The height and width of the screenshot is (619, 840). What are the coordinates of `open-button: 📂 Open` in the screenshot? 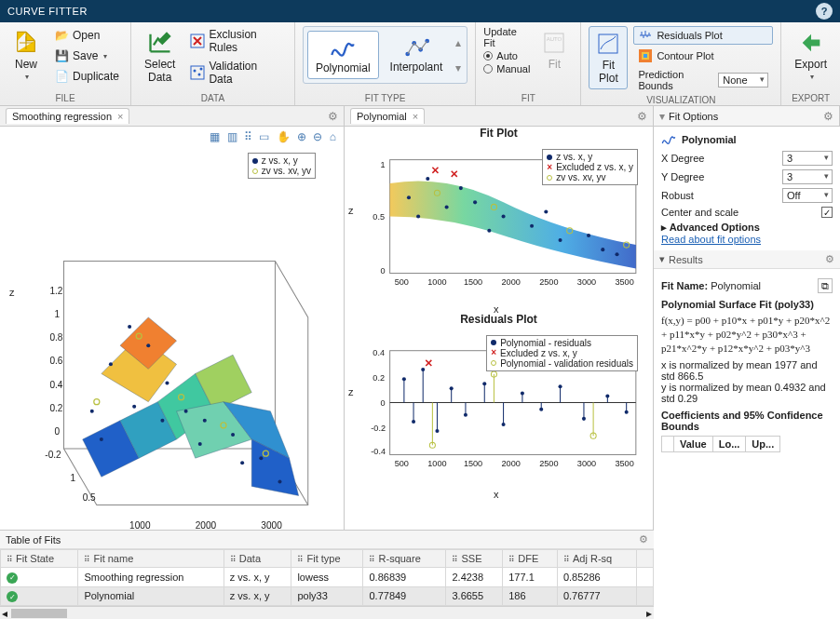 It's located at (87, 35).